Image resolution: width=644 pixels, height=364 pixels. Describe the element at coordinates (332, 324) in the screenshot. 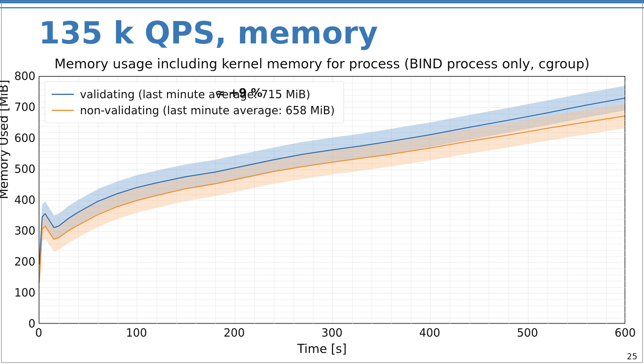

I see `gridline-h` at that location.